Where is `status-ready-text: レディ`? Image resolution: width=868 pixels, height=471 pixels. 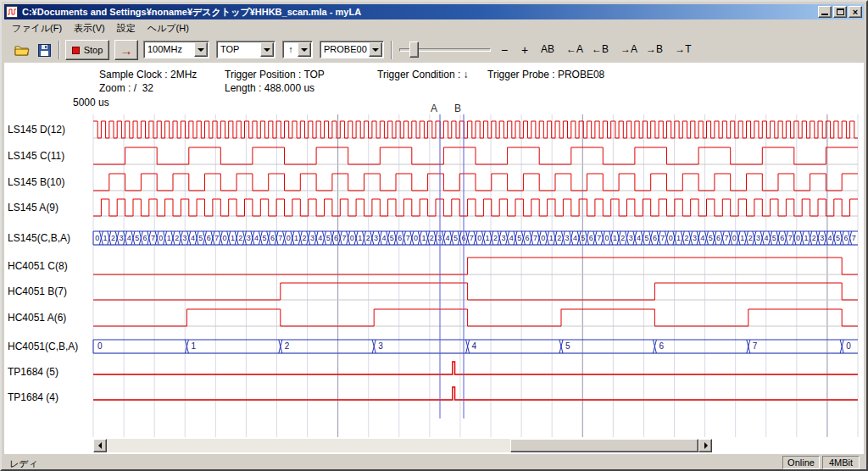 status-ready-text: レディ is located at coordinates (24, 464).